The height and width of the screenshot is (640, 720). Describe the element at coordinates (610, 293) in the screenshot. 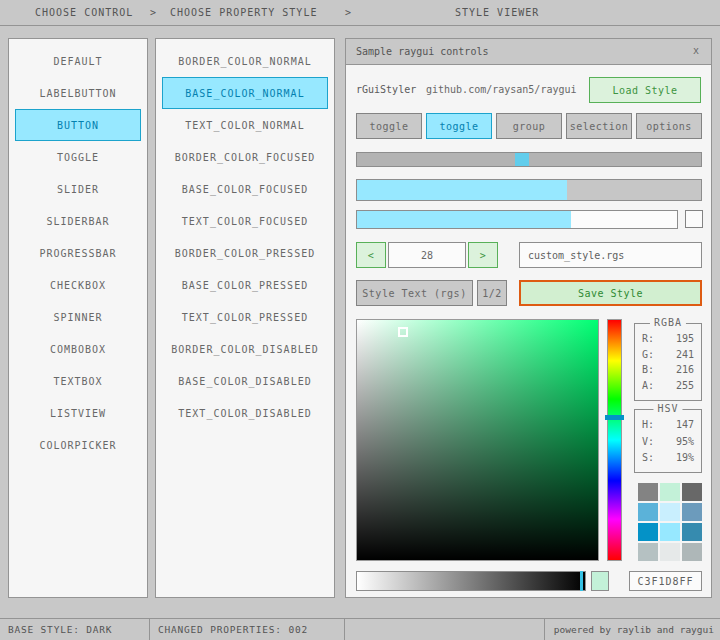

I see `save-style-button: Save Style` at that location.